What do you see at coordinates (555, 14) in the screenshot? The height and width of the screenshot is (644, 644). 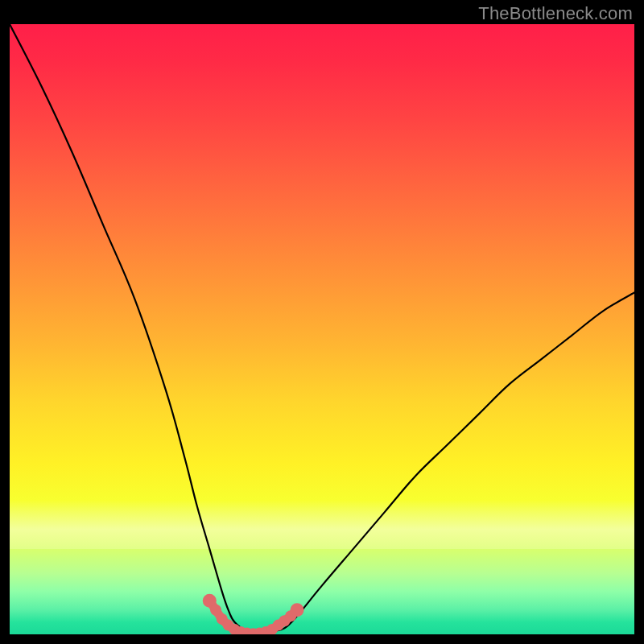 I see `watermark-text: TheBottleneck.com` at bounding box center [555, 14].